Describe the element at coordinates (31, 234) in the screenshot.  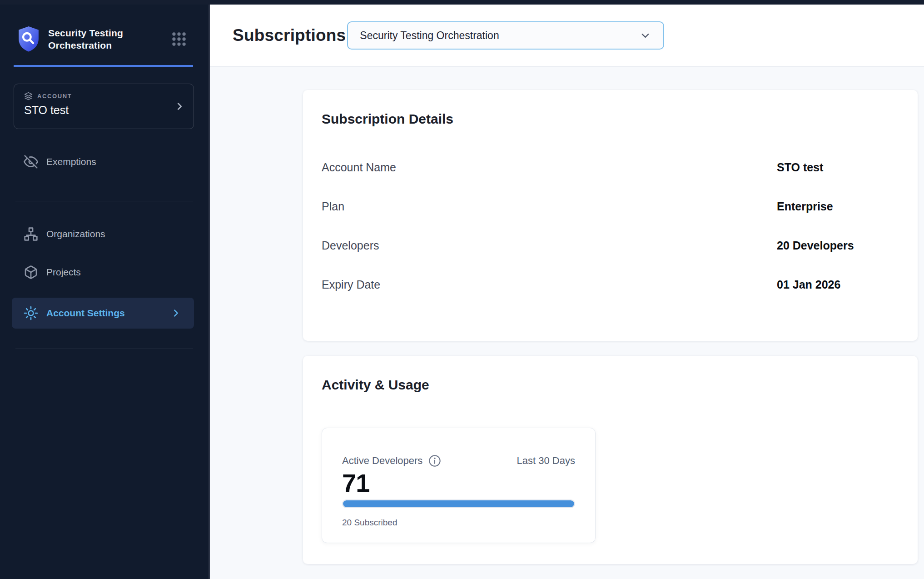
I see `org-chart-icon` at that location.